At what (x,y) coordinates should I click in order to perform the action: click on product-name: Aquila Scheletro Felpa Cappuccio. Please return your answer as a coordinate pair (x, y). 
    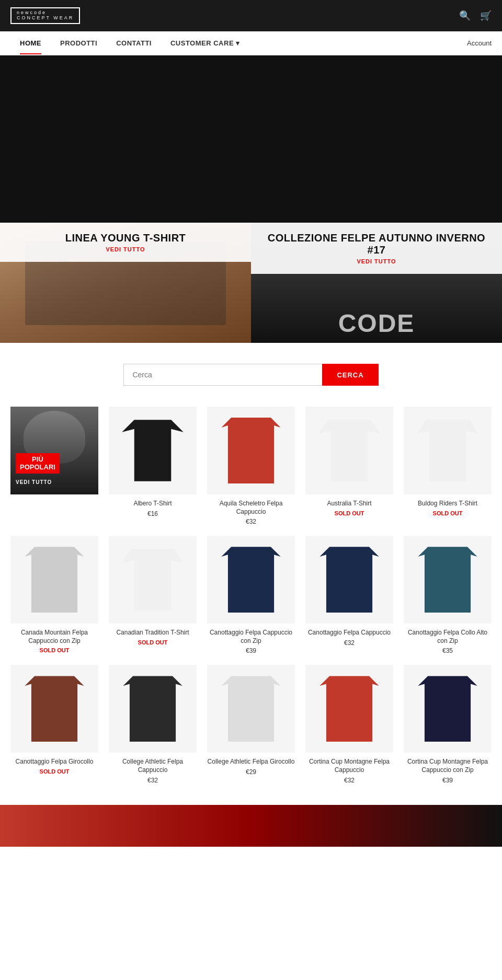
    Looking at the image, I should click on (251, 508).